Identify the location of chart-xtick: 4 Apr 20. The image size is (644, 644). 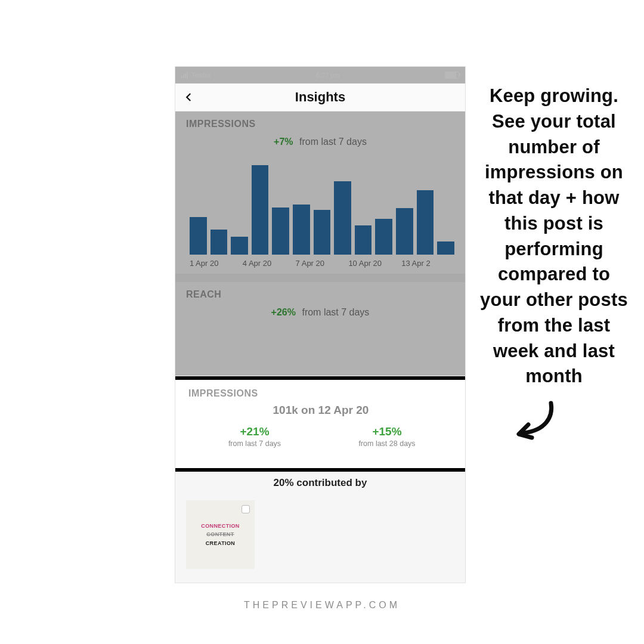
(270, 264).